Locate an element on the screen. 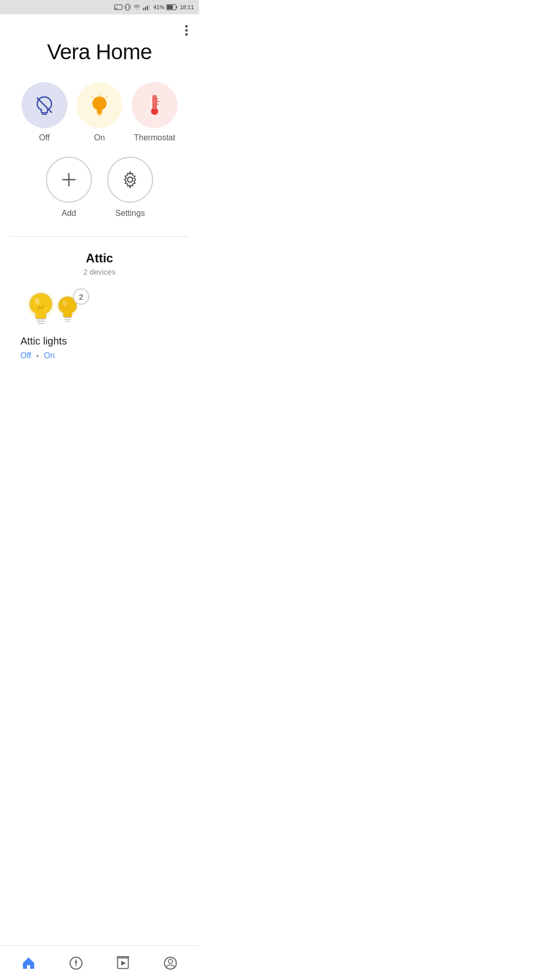  category-off: Off is located at coordinates (44, 112).